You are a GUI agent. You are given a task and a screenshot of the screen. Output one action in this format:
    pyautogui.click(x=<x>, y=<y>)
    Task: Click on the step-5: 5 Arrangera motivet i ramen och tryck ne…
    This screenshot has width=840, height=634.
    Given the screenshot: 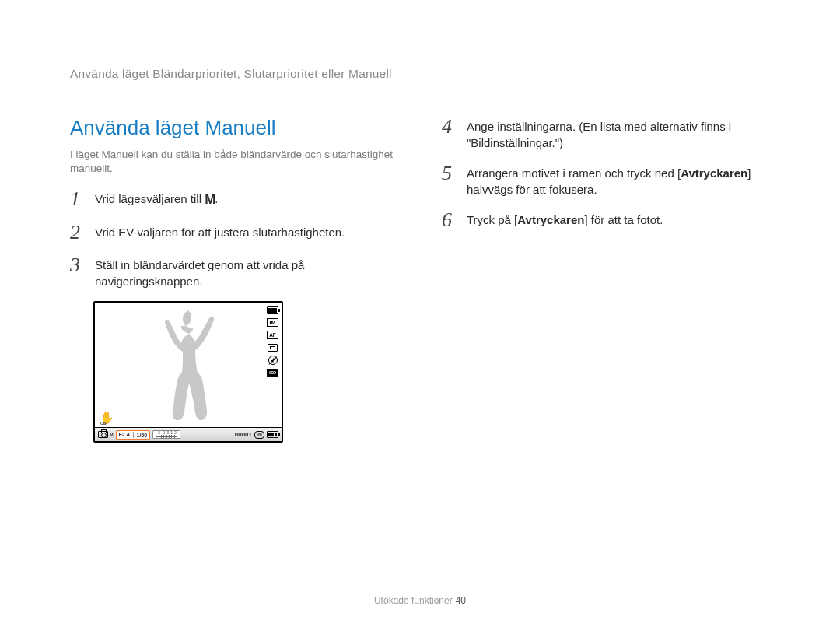 What is the action you would take?
    pyautogui.click(x=606, y=180)
    